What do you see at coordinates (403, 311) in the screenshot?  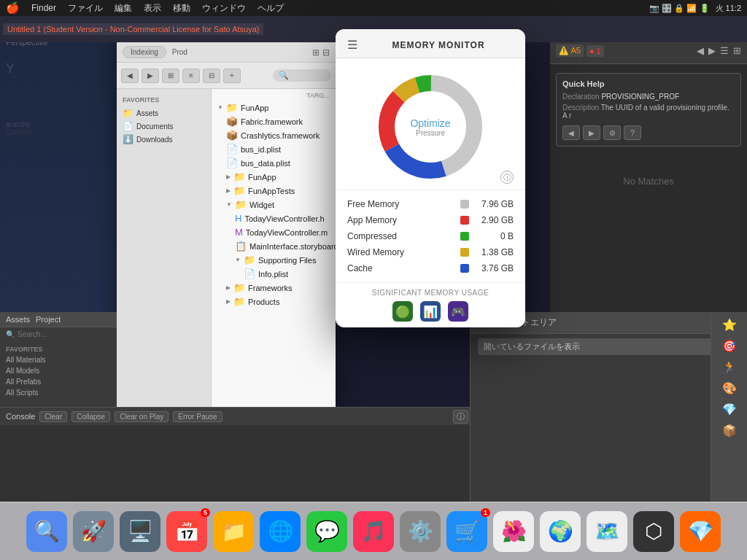 I see `mm-sig-icon-1: 🟢` at bounding box center [403, 311].